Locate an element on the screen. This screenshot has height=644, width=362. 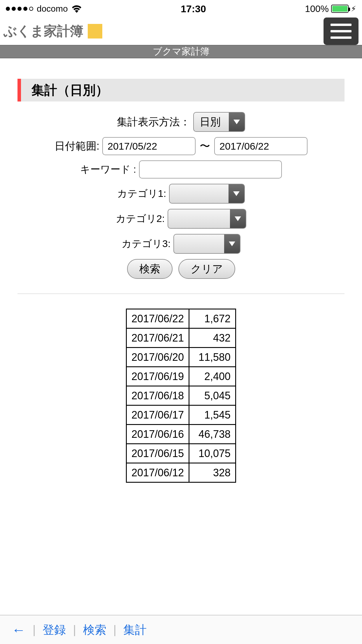
category2-select is located at coordinates (207, 219).